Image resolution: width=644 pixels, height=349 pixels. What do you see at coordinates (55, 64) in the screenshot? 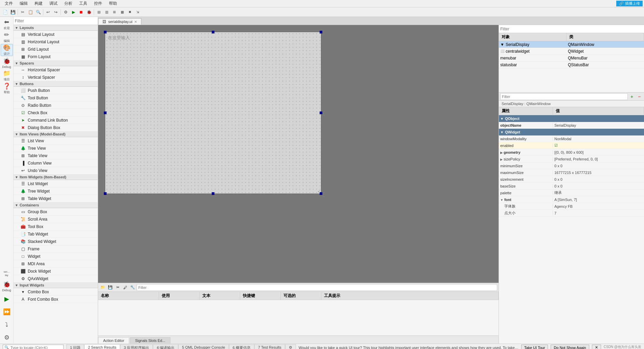
I see `category-spacers: ▼ Spacers` at bounding box center [55, 64].